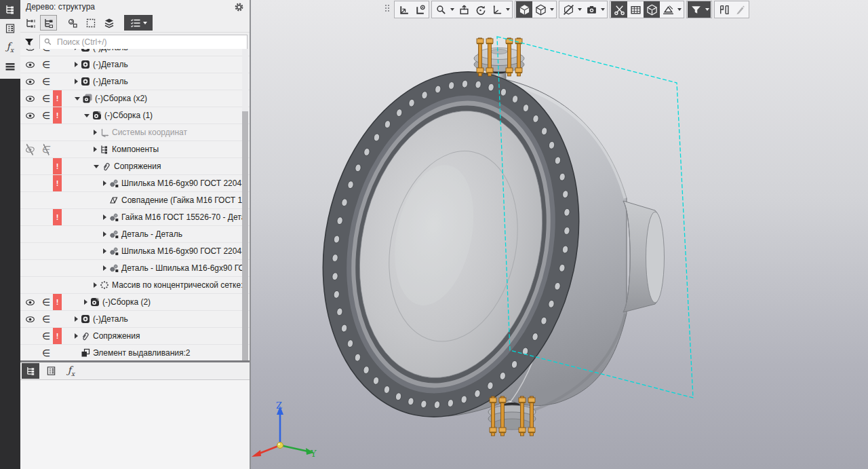 This screenshot has width=868, height=469. I want to click on compfilter-icon, so click(73, 23).